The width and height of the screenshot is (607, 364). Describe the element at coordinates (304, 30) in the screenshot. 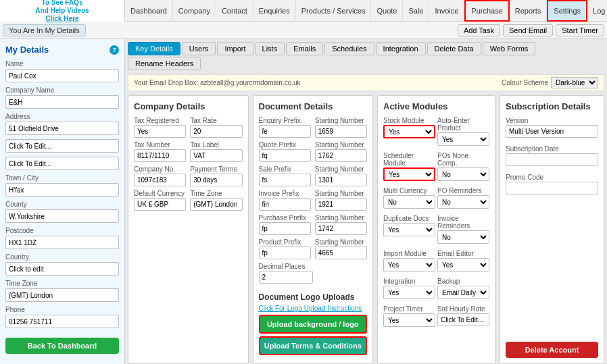

I see `second-nav: You Are In My Details Add Task Send Emai…` at that location.